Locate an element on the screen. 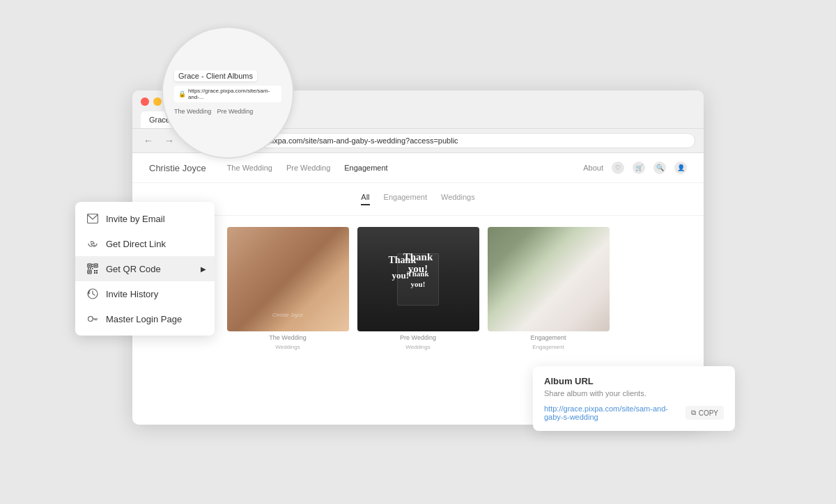 This screenshot has height=504, width=836. user-icon: 👤 is located at coordinates (681, 168).